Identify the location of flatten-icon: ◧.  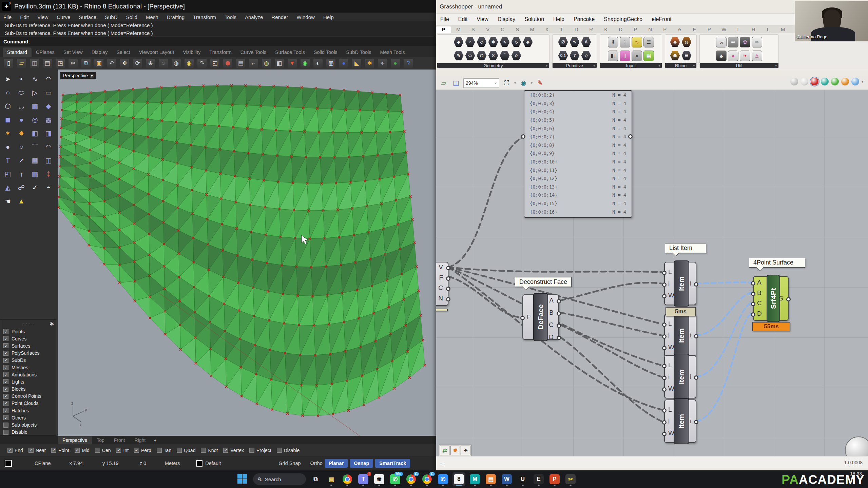
(35, 133).